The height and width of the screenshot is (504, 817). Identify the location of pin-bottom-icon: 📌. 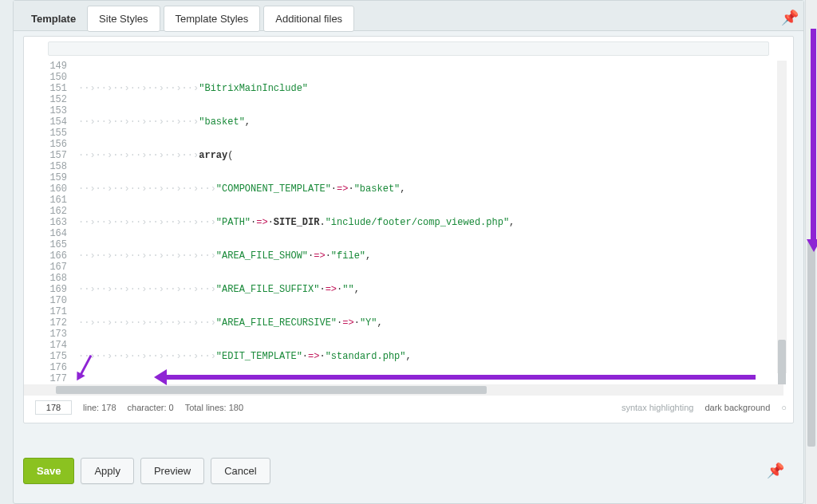
(776, 471).